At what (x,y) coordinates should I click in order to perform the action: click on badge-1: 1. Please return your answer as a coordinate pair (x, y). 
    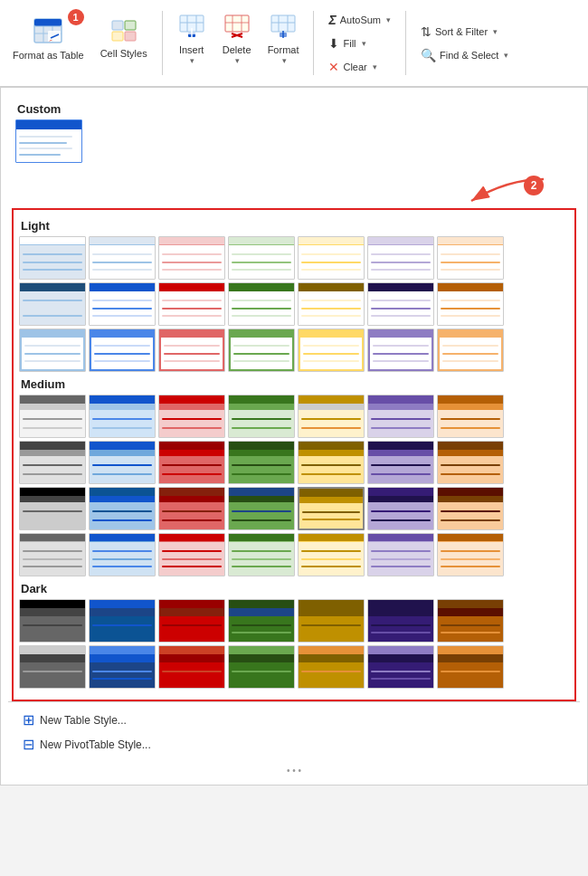
    Looking at the image, I should click on (76, 17).